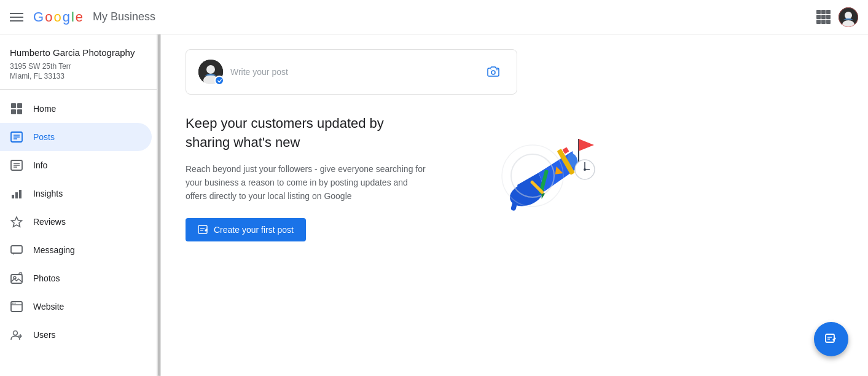 This screenshot has height=376, width=868. Describe the element at coordinates (76, 165) in the screenshot. I see `sidebar-item-info: Info` at that location.